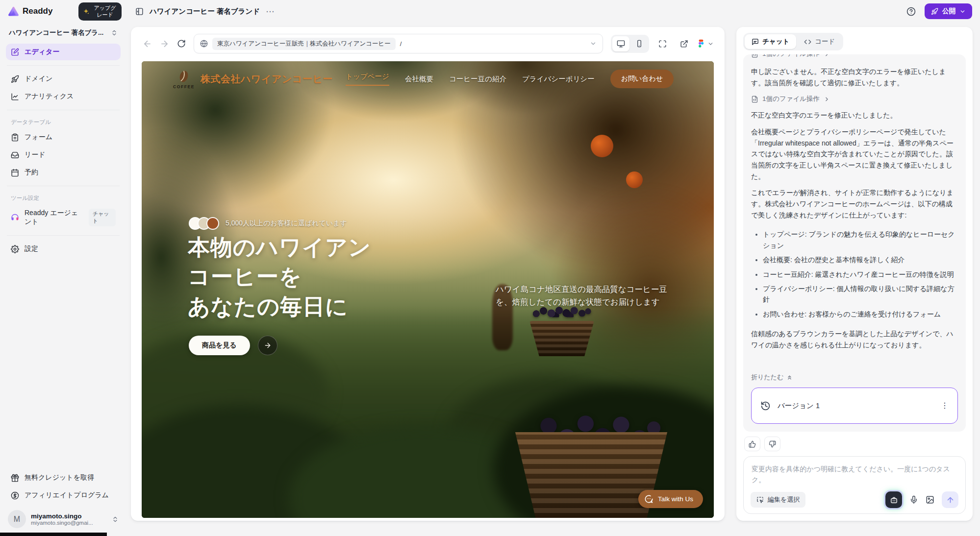  Describe the element at coordinates (15, 496) in the screenshot. I see `dollar-circle-icon` at that location.